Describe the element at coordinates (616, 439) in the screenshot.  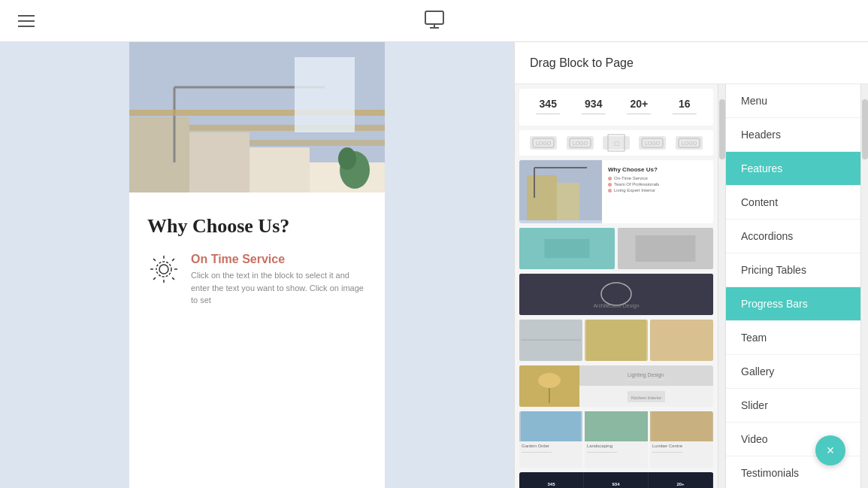
I see `multi-card-block: Garden Order ———————— Landscaping ——————…` at that location.